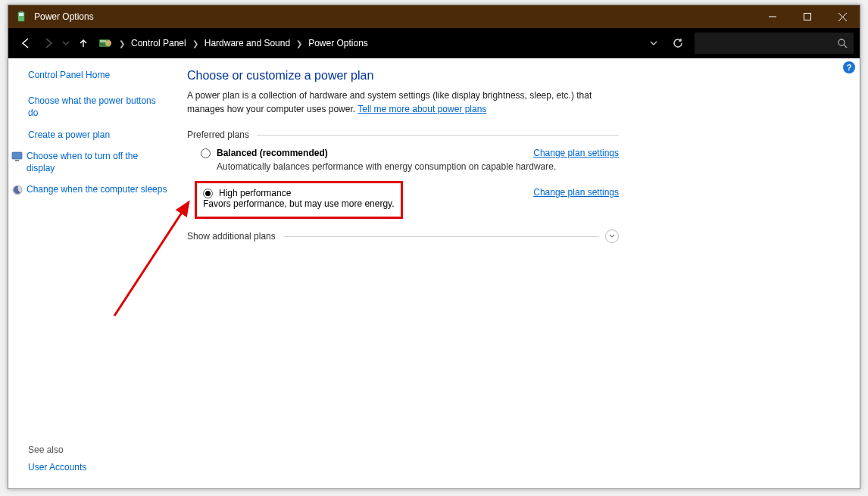 This screenshot has height=496, width=868. I want to click on plan-balanced: Balanced (recommended) Change plan setti…, so click(410, 160).